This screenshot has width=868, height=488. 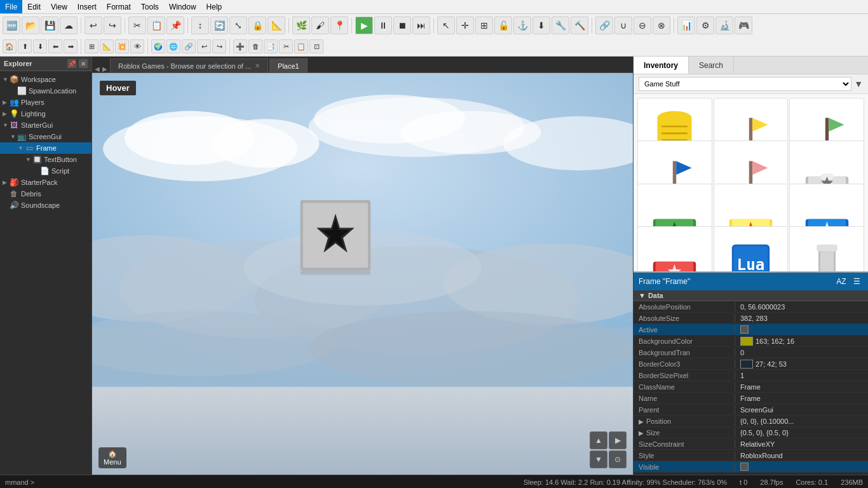 What do you see at coordinates (158, 46) in the screenshot?
I see `toolbar2-local-button: 🌍` at bounding box center [158, 46].